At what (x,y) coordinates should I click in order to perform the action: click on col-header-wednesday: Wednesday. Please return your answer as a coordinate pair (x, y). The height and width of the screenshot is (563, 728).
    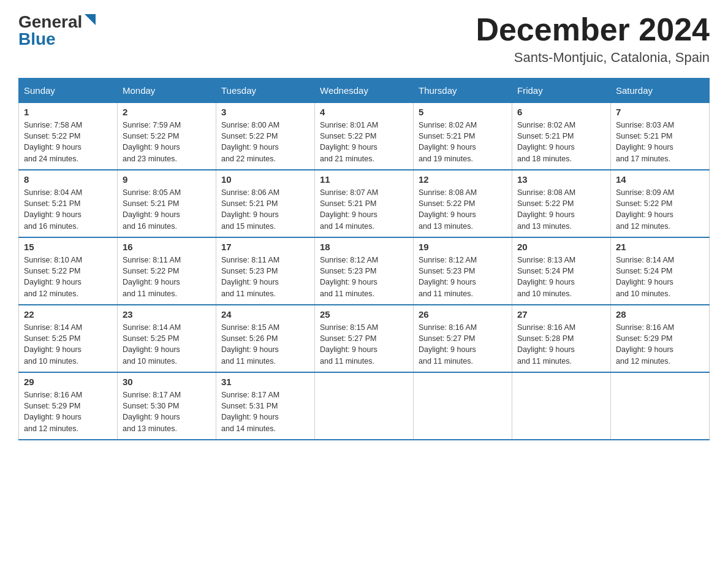
    Looking at the image, I should click on (364, 91).